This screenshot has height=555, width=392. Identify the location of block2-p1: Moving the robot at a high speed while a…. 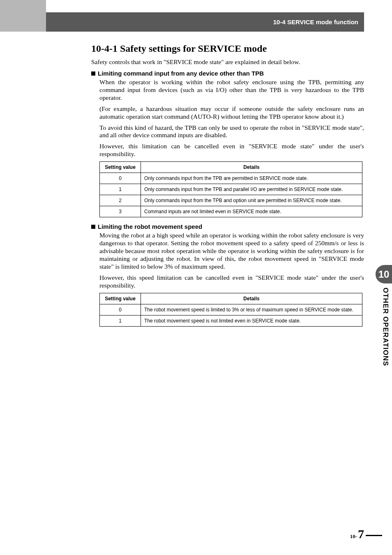
(232, 251).